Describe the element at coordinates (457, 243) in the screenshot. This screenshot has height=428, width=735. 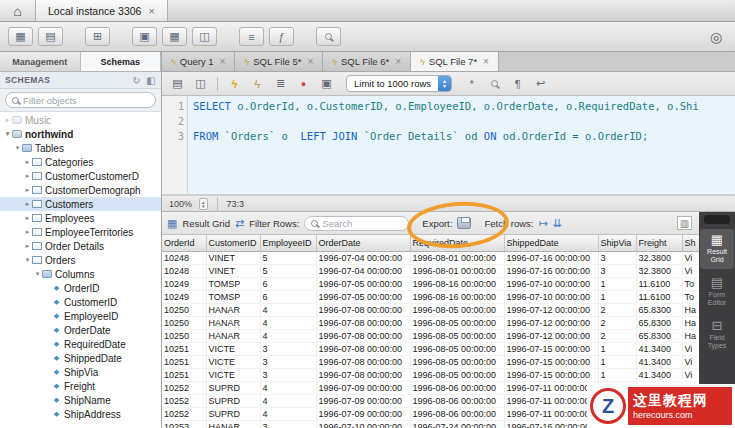
I see `column-header-requireddate: RequiredDate` at that location.